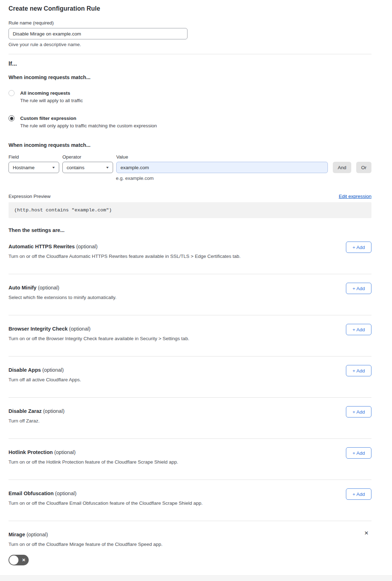  Describe the element at coordinates (190, 411) in the screenshot. I see `setting-title: Disable Zaraz (optional)` at that location.